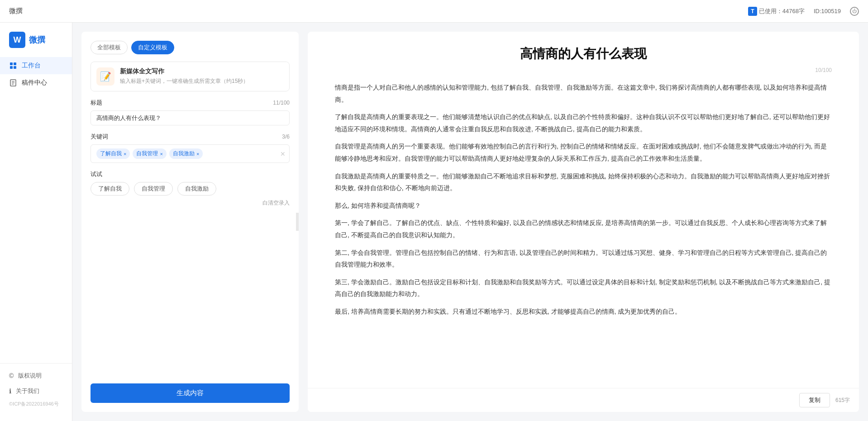 This screenshot has width=868, height=421. What do you see at coordinates (583, 49) in the screenshot?
I see `article-header: 高情商的人有什么表现` at bounding box center [583, 49].